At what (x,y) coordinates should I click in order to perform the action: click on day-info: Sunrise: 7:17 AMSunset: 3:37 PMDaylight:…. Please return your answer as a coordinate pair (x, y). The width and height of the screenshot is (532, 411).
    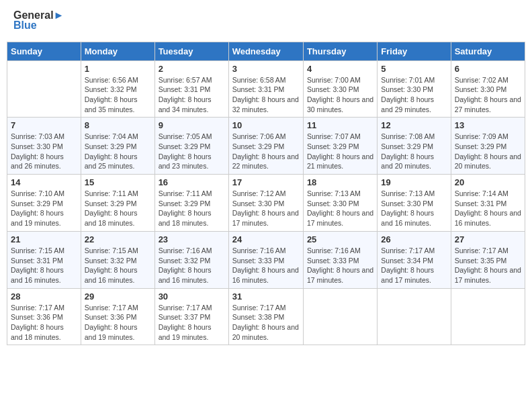
    Looking at the image, I should click on (192, 322).